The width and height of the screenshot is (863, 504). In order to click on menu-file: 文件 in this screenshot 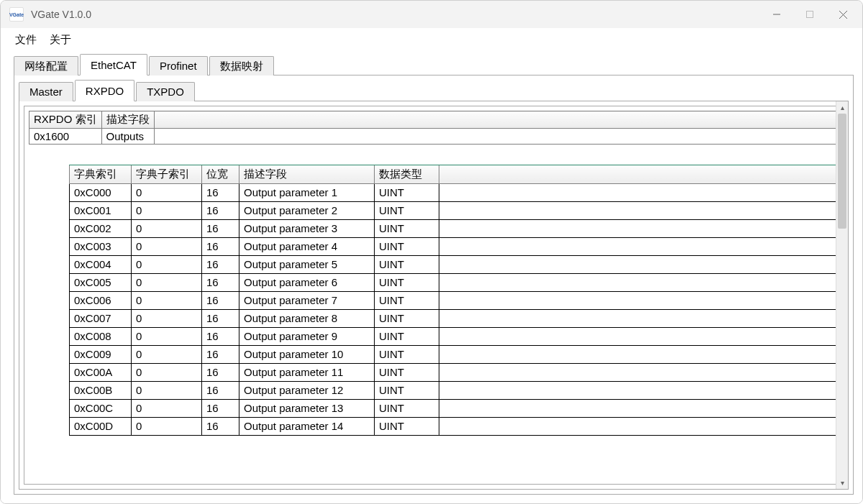, I will do `click(26, 40)`.